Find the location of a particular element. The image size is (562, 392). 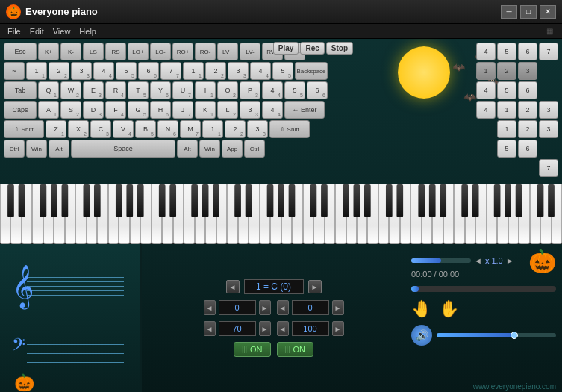

k-plus-key: K+ is located at coordinates (49, 52).